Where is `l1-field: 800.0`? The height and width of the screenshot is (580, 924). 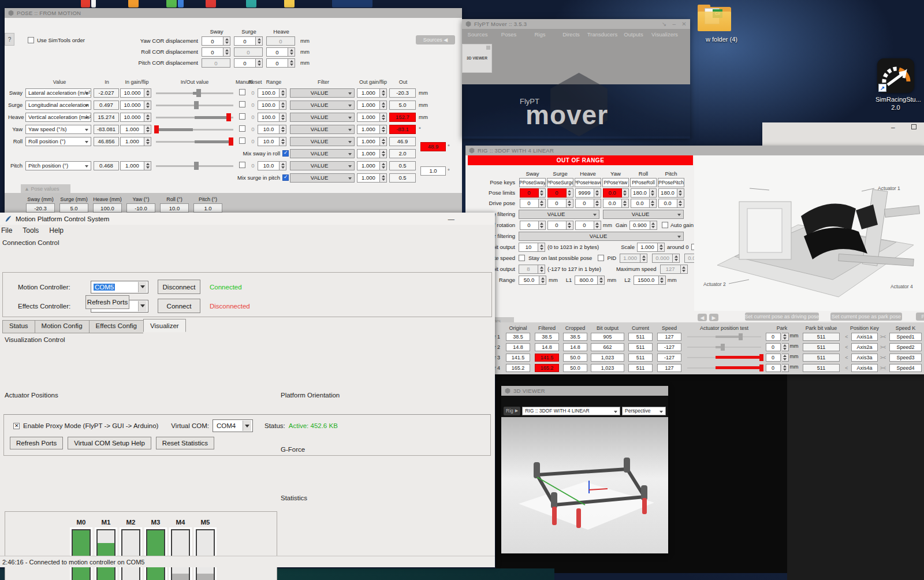 l1-field: 800.0 is located at coordinates (586, 280).